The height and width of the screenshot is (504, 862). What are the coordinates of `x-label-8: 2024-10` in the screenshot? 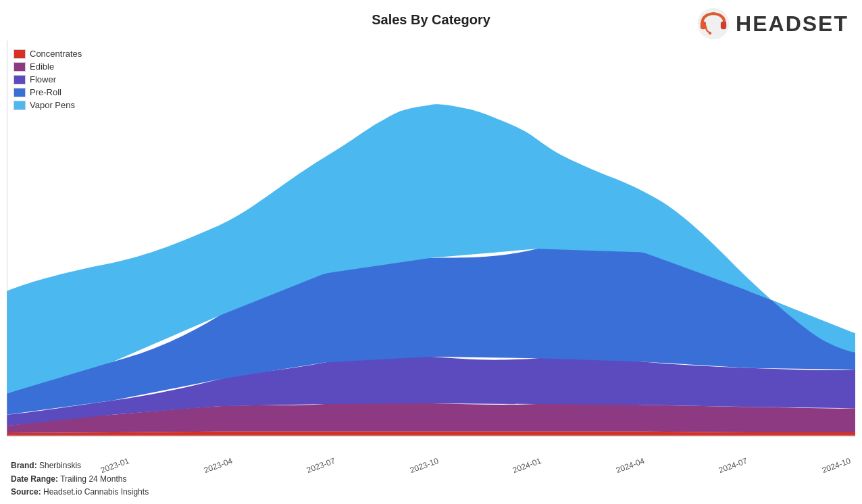 It's located at (836, 465).